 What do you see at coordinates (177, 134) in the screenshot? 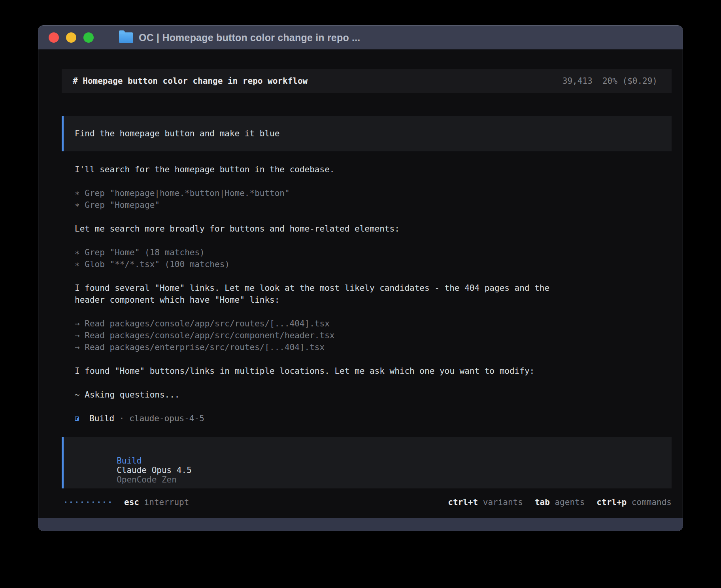
I see `user-message-text: Find the homepage button and make it blu…` at bounding box center [177, 134].